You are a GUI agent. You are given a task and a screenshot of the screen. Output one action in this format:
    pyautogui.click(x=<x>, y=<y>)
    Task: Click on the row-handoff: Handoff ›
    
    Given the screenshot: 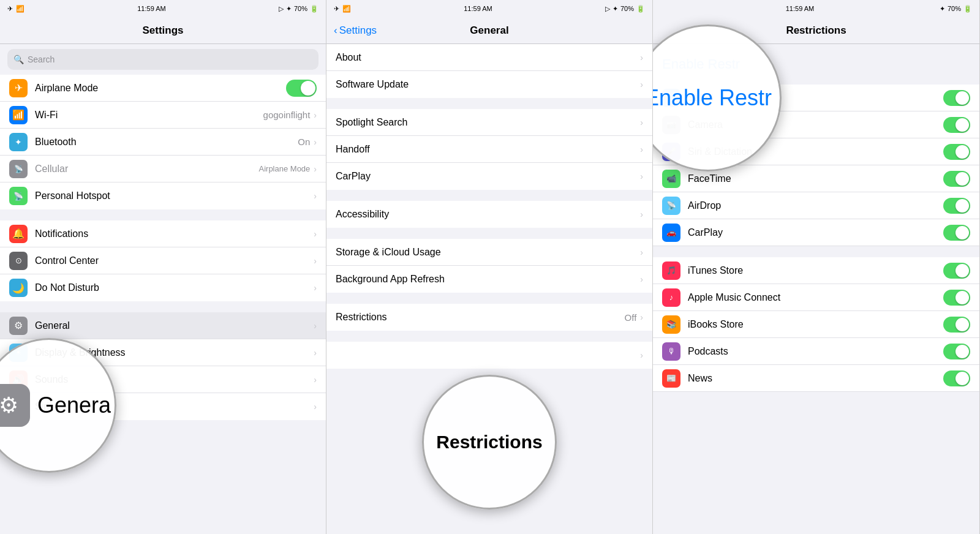 What is the action you would take?
    pyautogui.click(x=489, y=149)
    